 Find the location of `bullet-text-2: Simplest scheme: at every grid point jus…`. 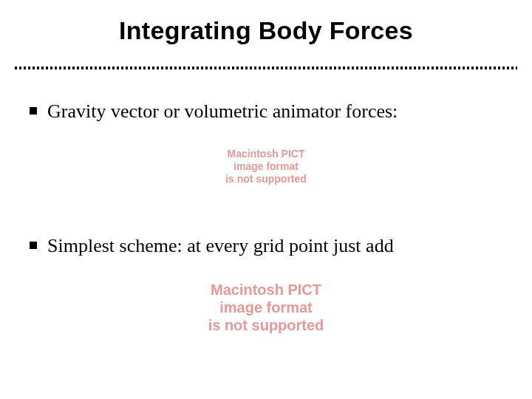

bullet-text-2: Simplest scheme: at every grid point jus… is located at coordinates (220, 247).